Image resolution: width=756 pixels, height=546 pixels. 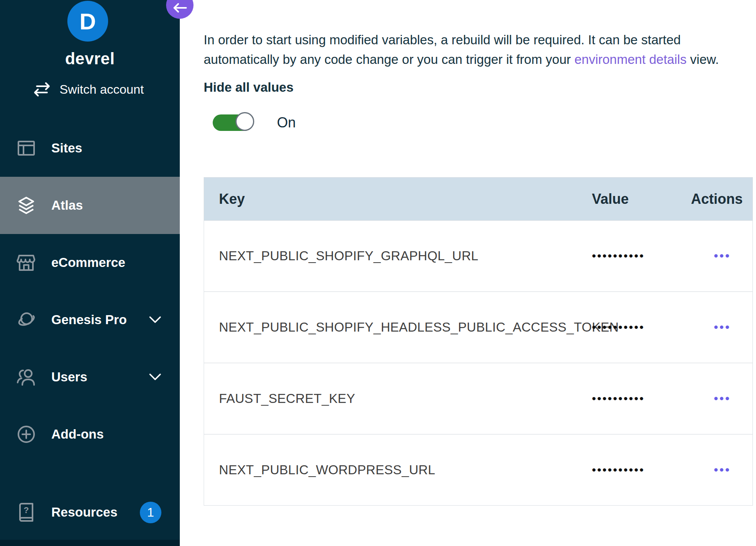 What do you see at coordinates (26, 377) in the screenshot?
I see `users-icon` at bounding box center [26, 377].